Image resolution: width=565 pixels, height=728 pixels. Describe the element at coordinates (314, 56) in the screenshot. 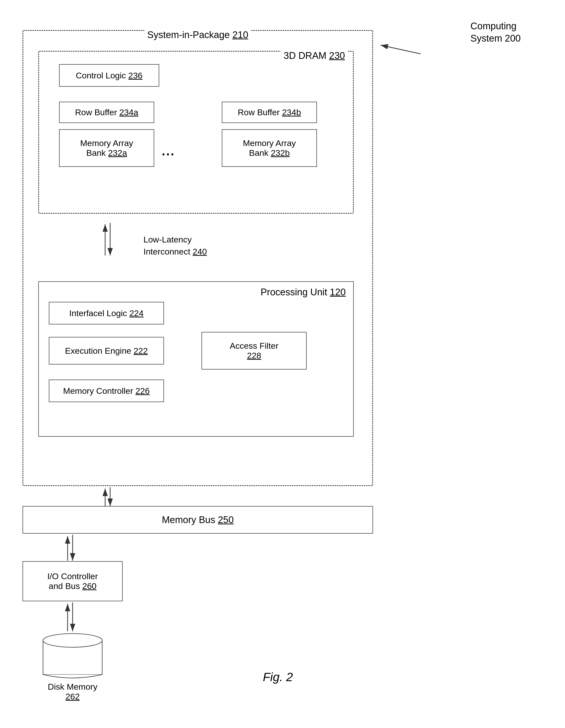

I see `dram-label: 3D DRAM 230` at that location.